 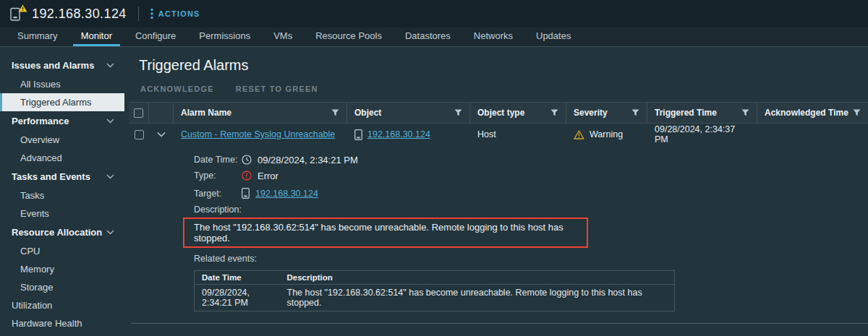 I want to click on grid-bottom-divider, so click(x=499, y=324).